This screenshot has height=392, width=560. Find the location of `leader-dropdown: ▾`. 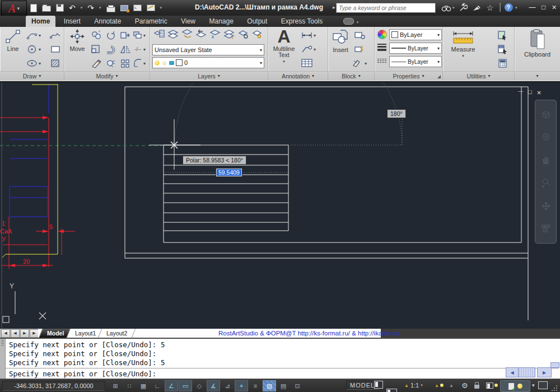

leader-dropdown: ▾ is located at coordinates (308, 49).